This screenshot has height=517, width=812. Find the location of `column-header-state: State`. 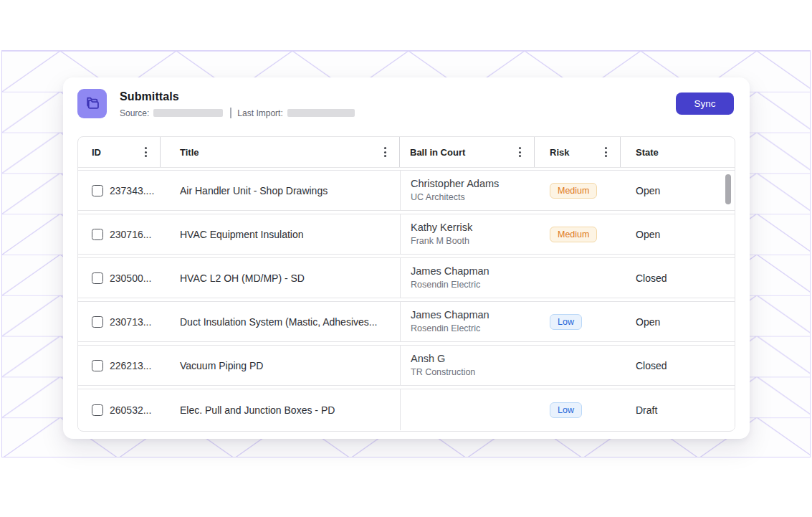

column-header-state: State is located at coordinates (678, 152).